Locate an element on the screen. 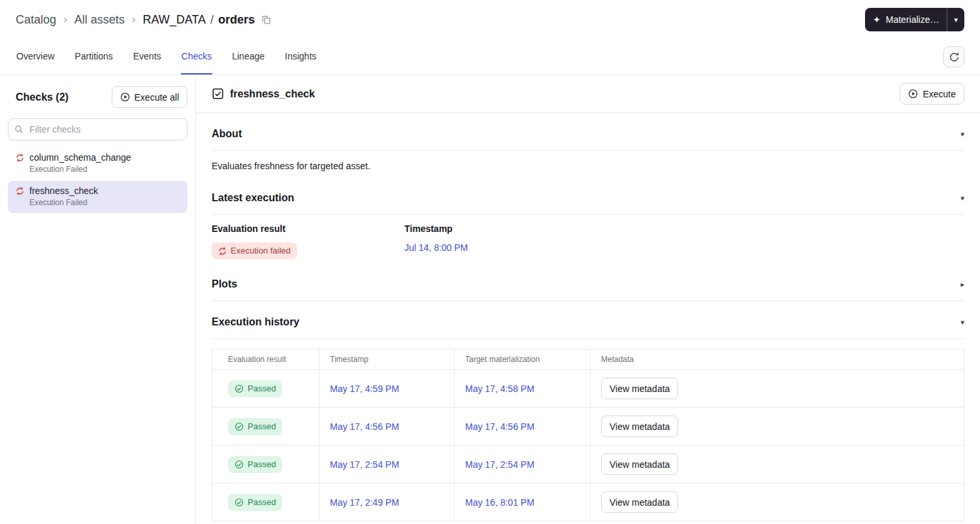 The image size is (980, 524). tab: Lineage is located at coordinates (248, 57).